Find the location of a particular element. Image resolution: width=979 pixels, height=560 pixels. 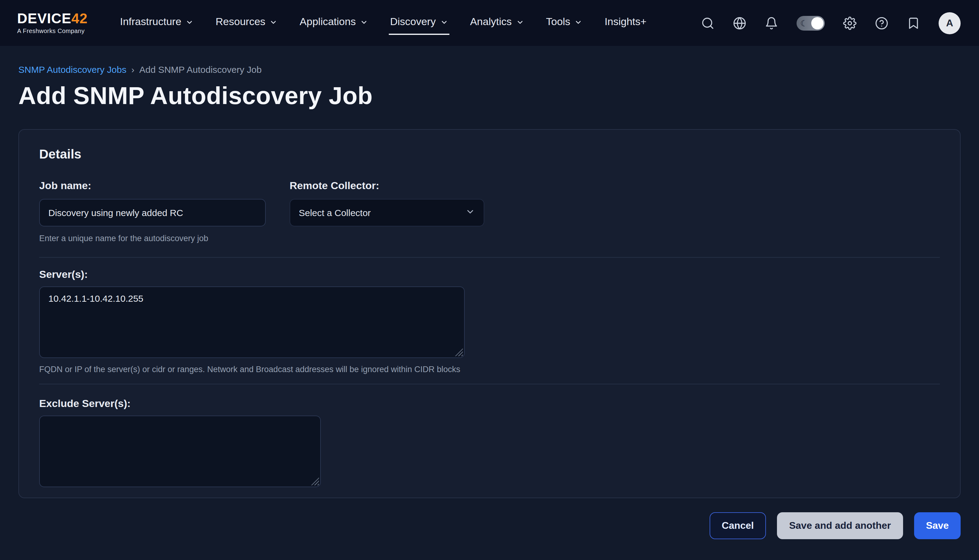

nav-item-insights-plus: Insights+ is located at coordinates (625, 23).